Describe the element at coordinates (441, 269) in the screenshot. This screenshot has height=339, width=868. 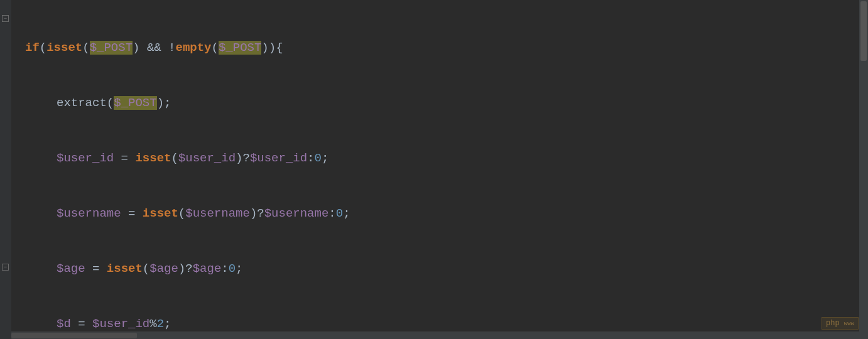
I see `code-line: $age = isset($age)?$age:0;` at that location.